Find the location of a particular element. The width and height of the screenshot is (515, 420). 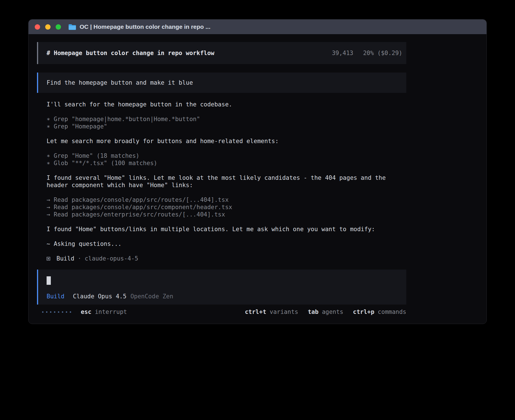

folder-icon is located at coordinates (72, 27).